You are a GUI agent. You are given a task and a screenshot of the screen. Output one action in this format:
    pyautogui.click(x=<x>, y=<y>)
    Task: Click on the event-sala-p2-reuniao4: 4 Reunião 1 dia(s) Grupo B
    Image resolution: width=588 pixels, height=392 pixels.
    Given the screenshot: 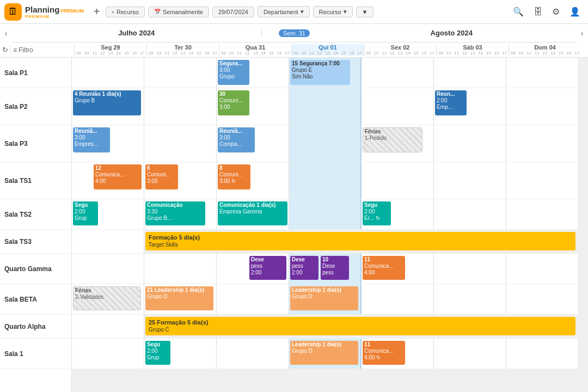 What is the action you would take?
    pyautogui.click(x=107, y=103)
    